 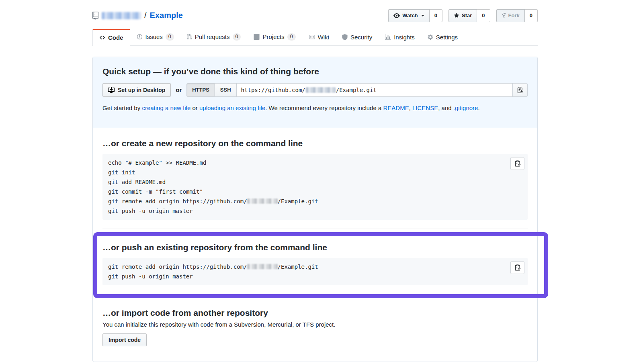 What do you see at coordinates (430, 37) in the screenshot?
I see `gear-icon` at bounding box center [430, 37].